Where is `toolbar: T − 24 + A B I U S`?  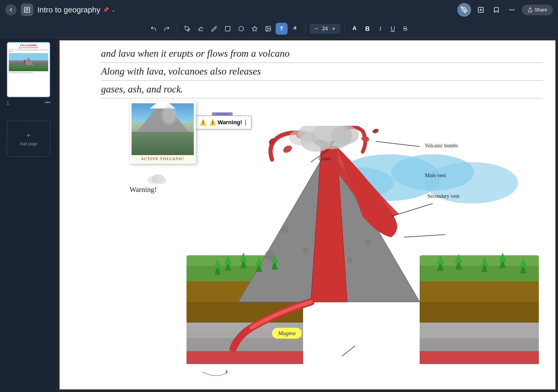
toolbar: T − 24 + A B I U S is located at coordinates (279, 29).